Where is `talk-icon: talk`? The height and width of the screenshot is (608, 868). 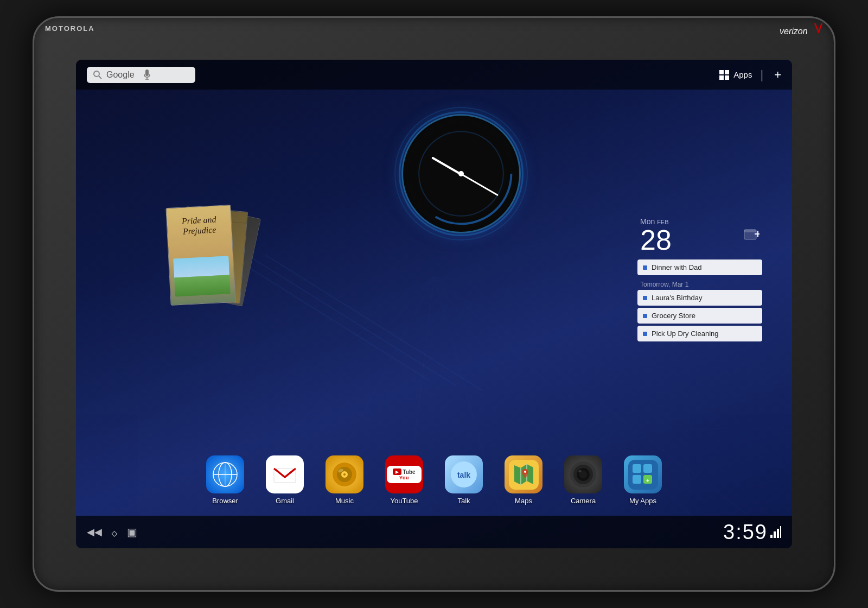
talk-icon: talk is located at coordinates (464, 474).